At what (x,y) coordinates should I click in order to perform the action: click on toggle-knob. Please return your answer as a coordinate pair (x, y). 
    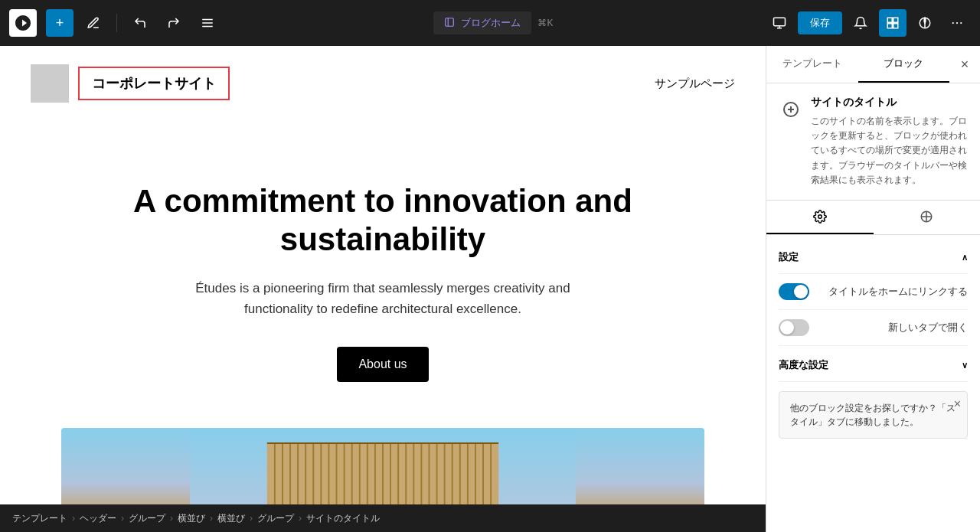
    Looking at the image, I should click on (801, 292).